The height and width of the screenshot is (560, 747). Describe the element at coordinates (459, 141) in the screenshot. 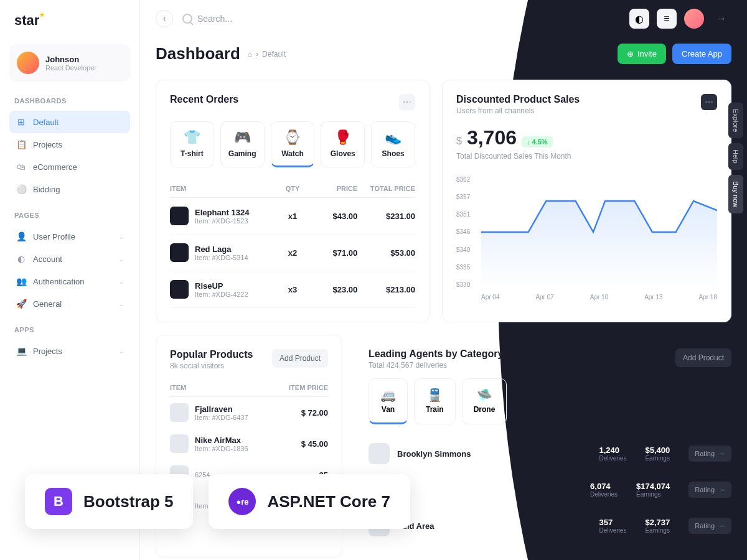

I see `currency-symbol: $` at that location.